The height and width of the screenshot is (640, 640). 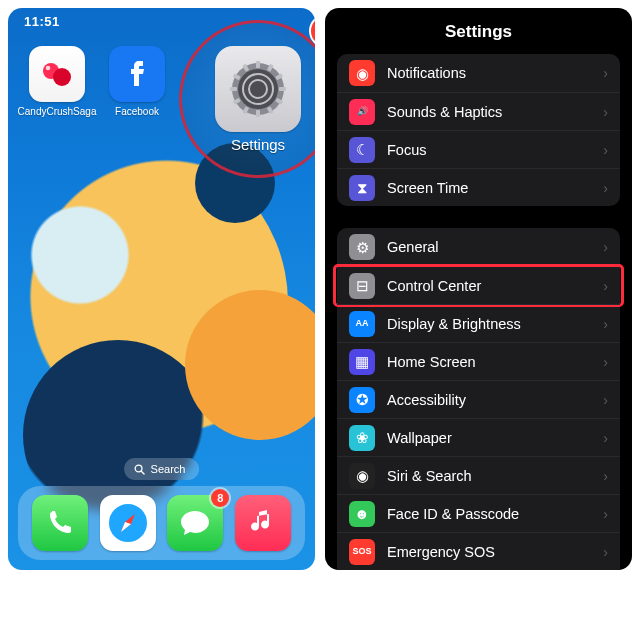 I want to click on messages-icon, so click(x=195, y=523).